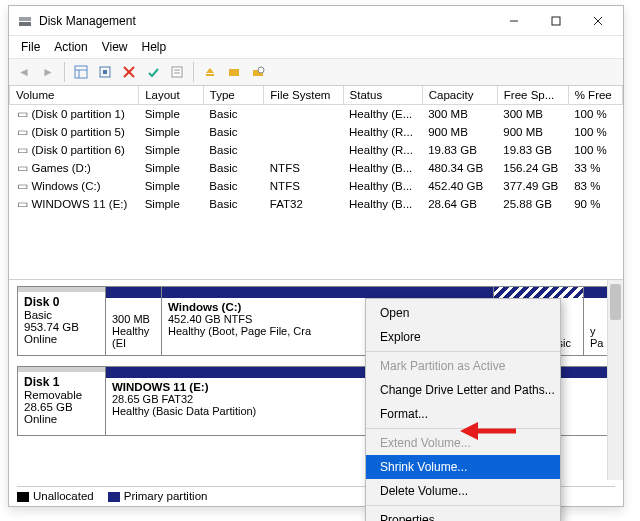  I want to click on legend-primary: Primary partition, so click(158, 496).